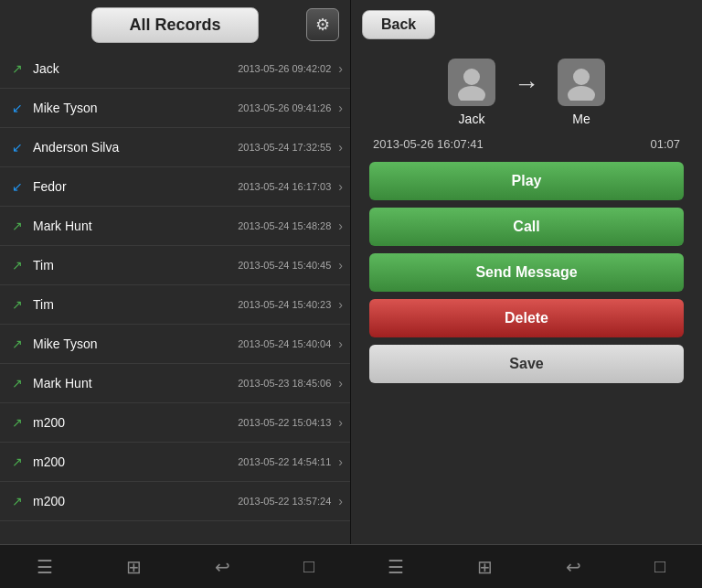 The width and height of the screenshot is (702, 588). I want to click on call-datetime-row: 2013-05-26 16:07:41 01:07, so click(526, 144).